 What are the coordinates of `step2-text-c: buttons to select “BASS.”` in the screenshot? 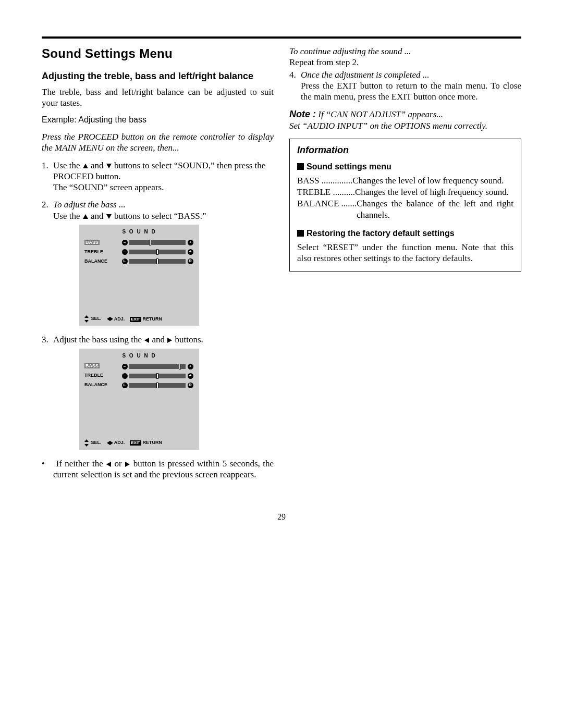 It's located at (160, 216).